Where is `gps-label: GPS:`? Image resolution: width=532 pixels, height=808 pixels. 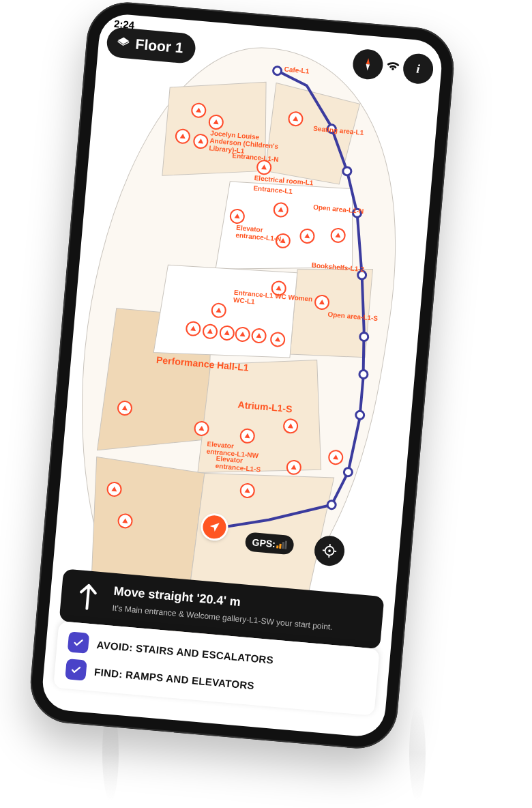
gps-label: GPS: is located at coordinates (263, 543).